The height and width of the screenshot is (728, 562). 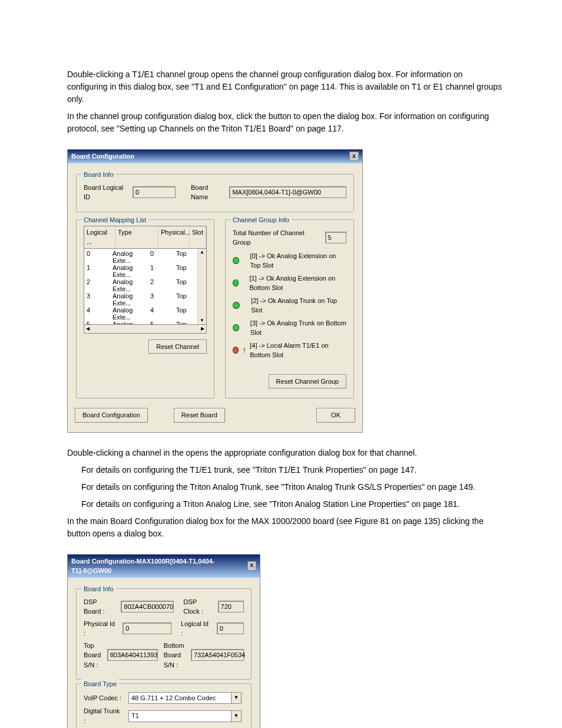 I want to click on body-paragraph: Double-clicking a channel in the opens t…, so click(x=285, y=453).